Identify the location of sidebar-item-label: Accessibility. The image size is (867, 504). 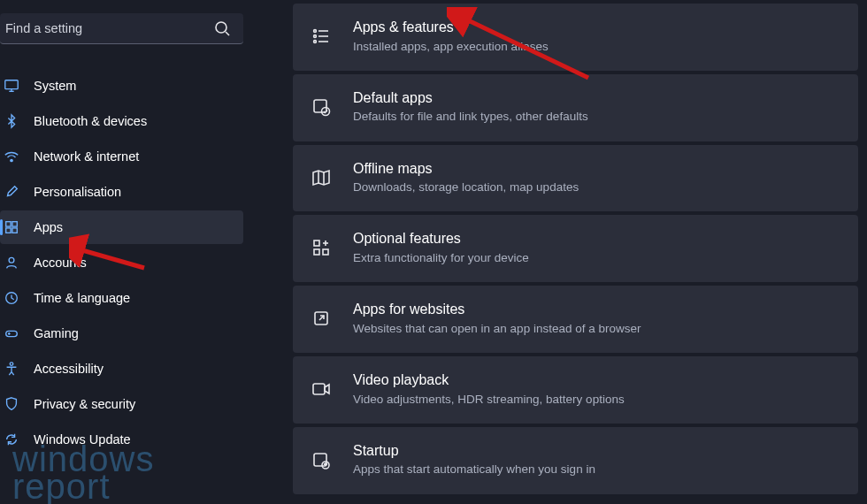
(69, 369).